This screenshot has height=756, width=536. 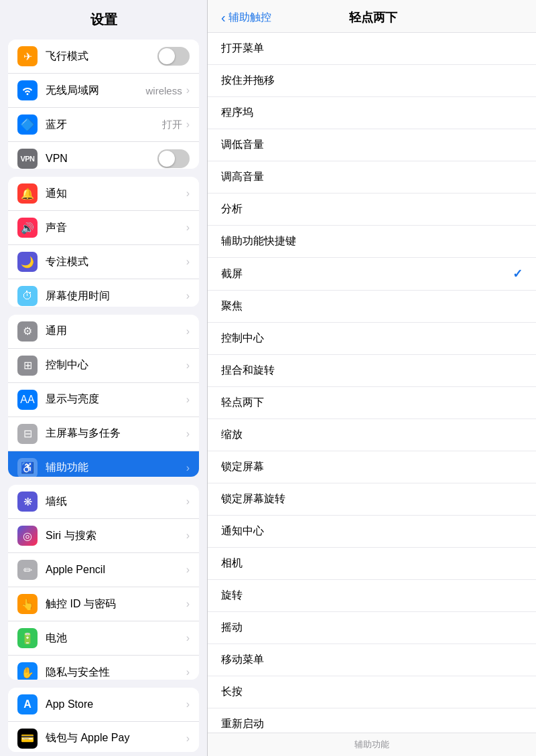 What do you see at coordinates (116, 604) in the screenshot?
I see `sidebar-label-touchid: 触控 ID 与密码` at bounding box center [116, 604].